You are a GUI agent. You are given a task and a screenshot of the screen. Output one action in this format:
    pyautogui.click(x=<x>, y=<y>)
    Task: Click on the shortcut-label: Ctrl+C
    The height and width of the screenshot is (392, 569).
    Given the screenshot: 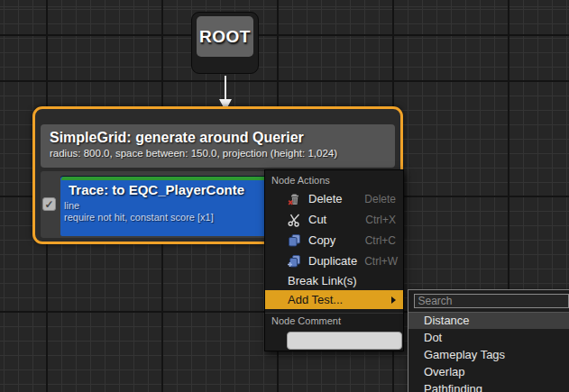 What is the action you would take?
    pyautogui.click(x=381, y=241)
    